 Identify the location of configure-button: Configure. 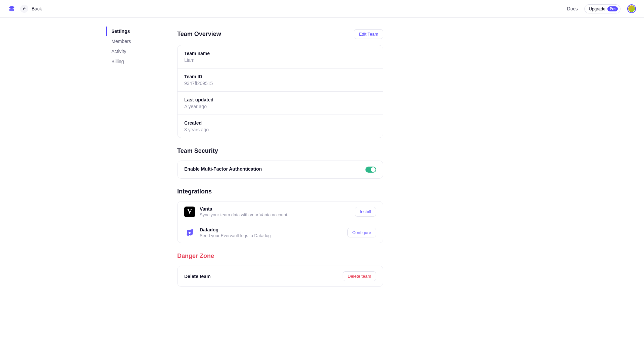
(362, 232).